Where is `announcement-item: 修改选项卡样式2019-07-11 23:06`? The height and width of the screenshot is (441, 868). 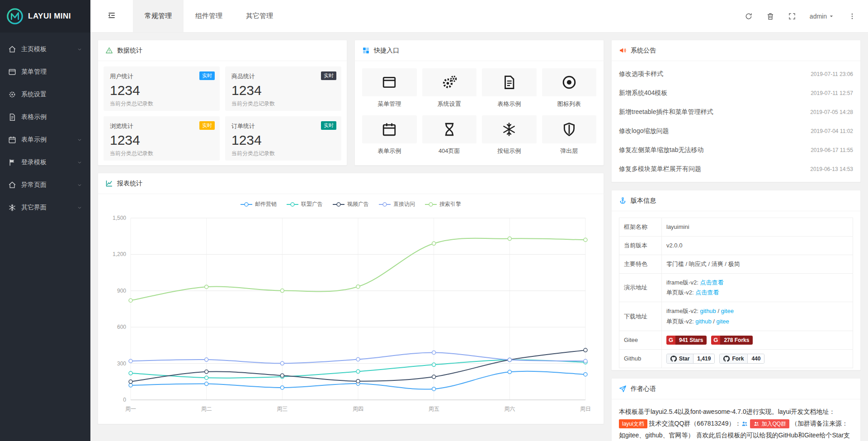 announcement-item: 修改选项卡样式2019-07-11 23:06 is located at coordinates (736, 74).